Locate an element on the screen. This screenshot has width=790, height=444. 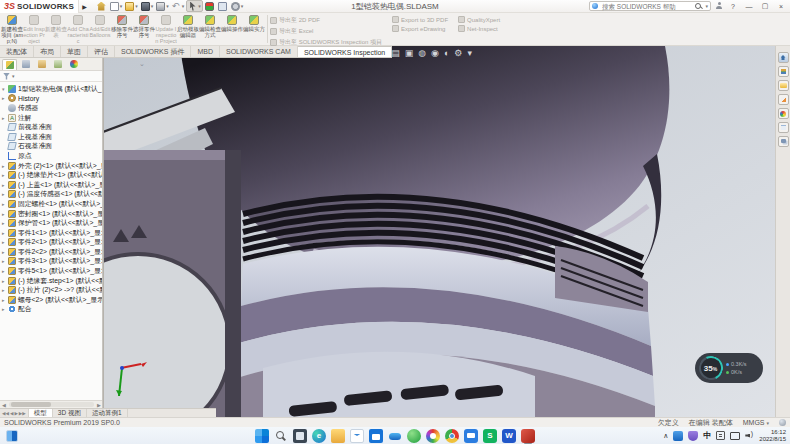
security-shield-icon is located at coordinates (693, 436).